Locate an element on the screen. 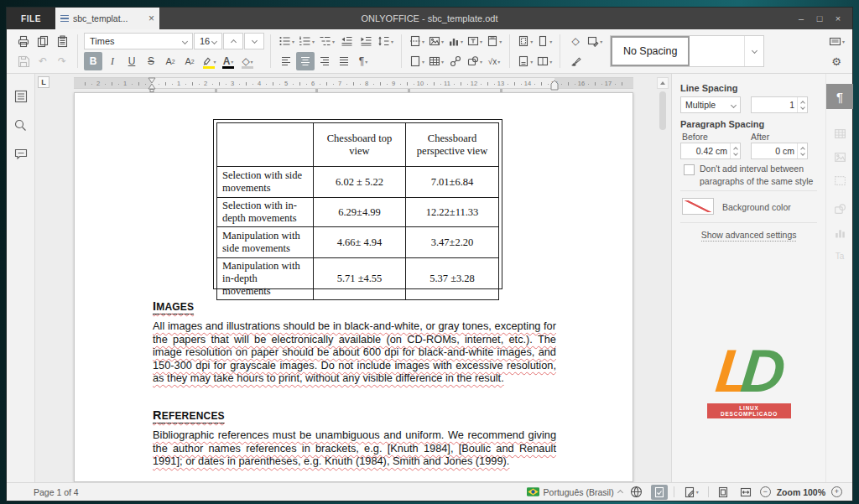 Image resolution: width=859 pixels, height=504 pixels. language-selector: Português (Brasil) is located at coordinates (575, 492).